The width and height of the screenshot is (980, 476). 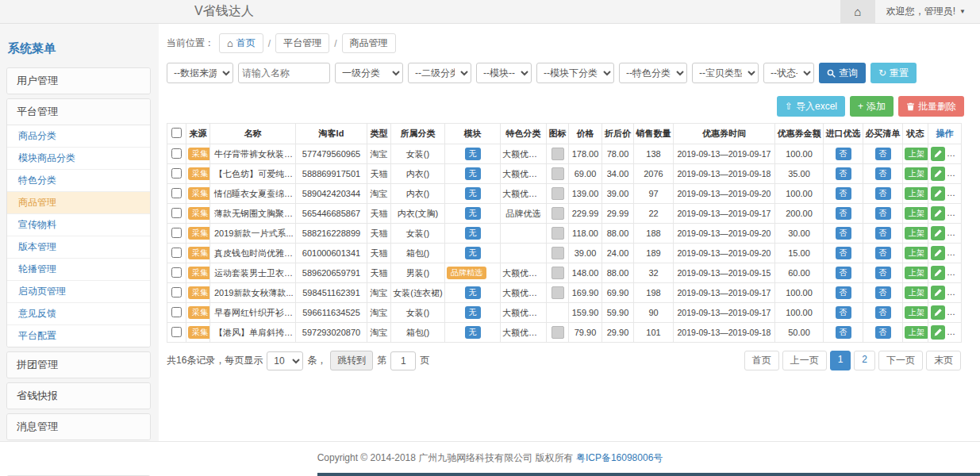 I want to click on import-excel-button: ⇧ 导入excel, so click(x=811, y=106).